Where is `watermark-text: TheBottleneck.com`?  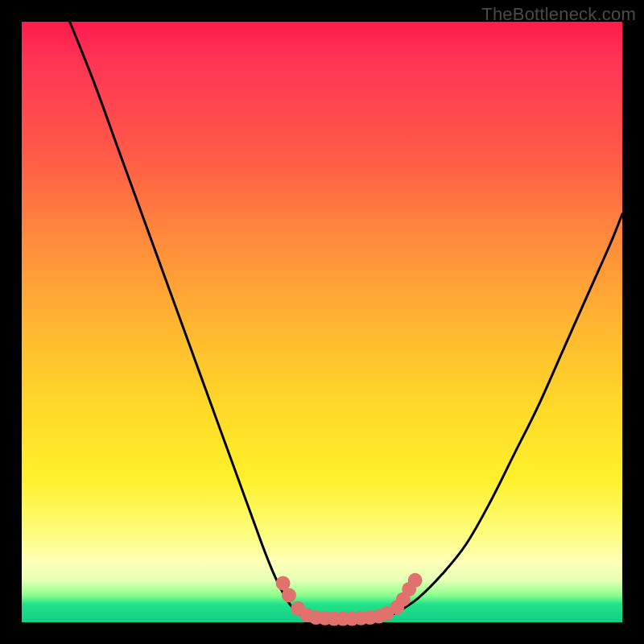 watermark-text: TheBottleneck.com is located at coordinates (559, 14).